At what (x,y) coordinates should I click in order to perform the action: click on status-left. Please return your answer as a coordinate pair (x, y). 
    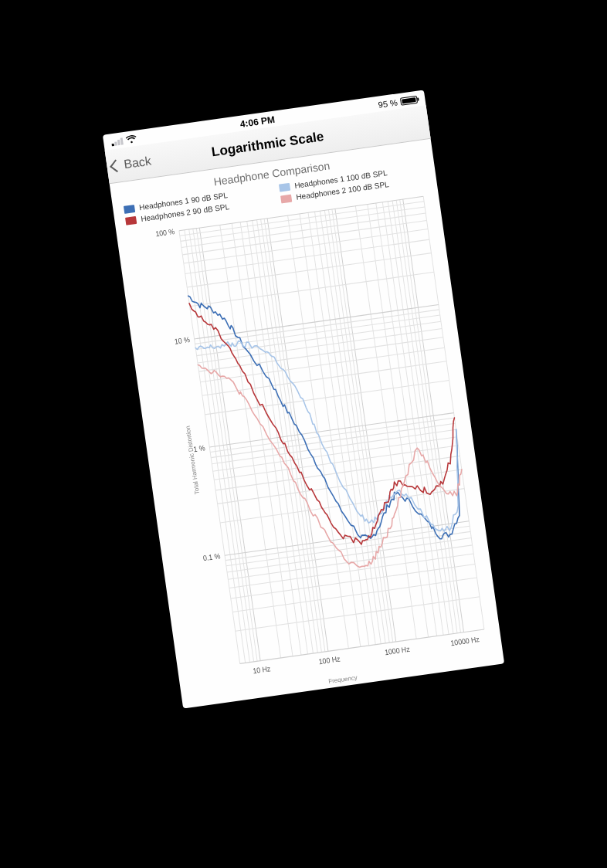
    Looking at the image, I should click on (124, 141).